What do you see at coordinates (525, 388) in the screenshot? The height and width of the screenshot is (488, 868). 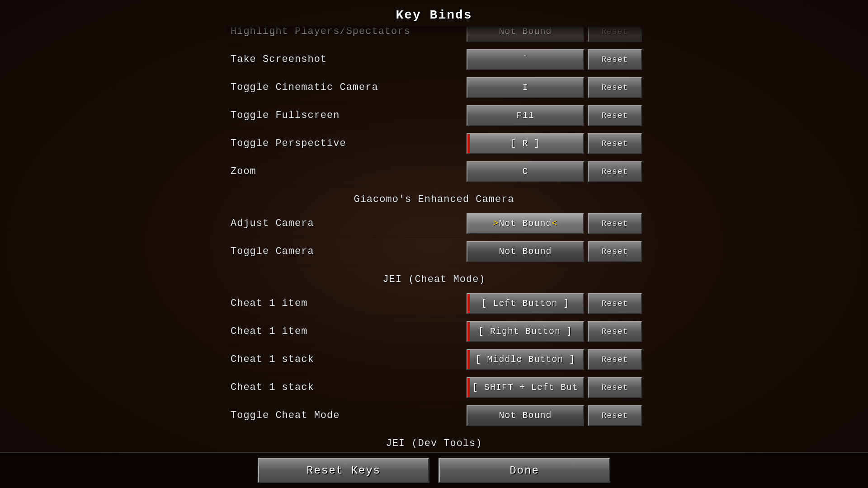 I see `binding-button: [ SHIFT + Left But` at bounding box center [525, 388].